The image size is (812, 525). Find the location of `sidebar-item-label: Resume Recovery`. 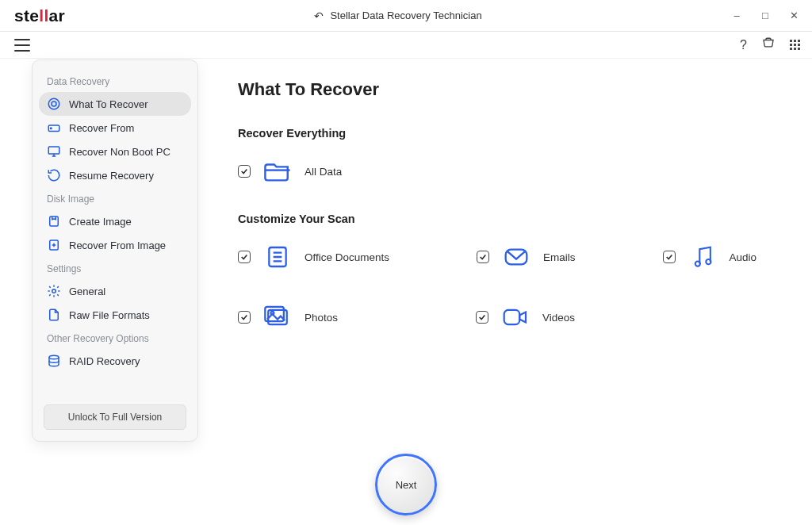

sidebar-item-label: Resume Recovery is located at coordinates (111, 176).